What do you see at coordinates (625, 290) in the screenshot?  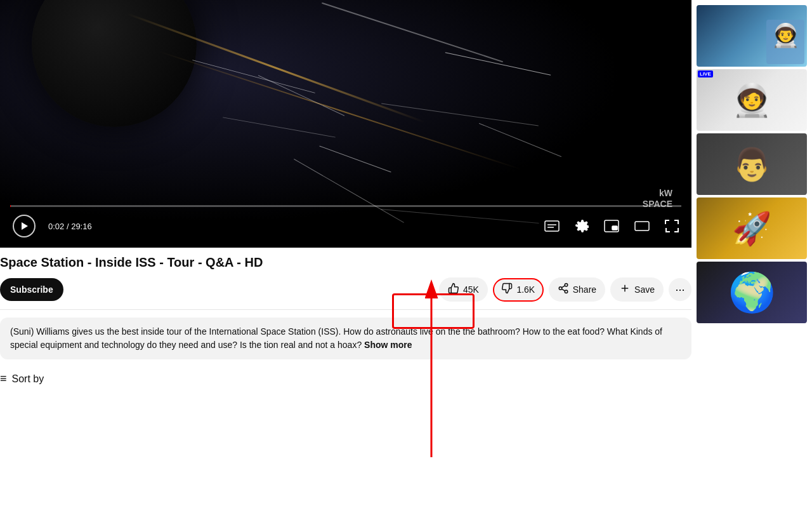 I see `save-icon` at bounding box center [625, 290].